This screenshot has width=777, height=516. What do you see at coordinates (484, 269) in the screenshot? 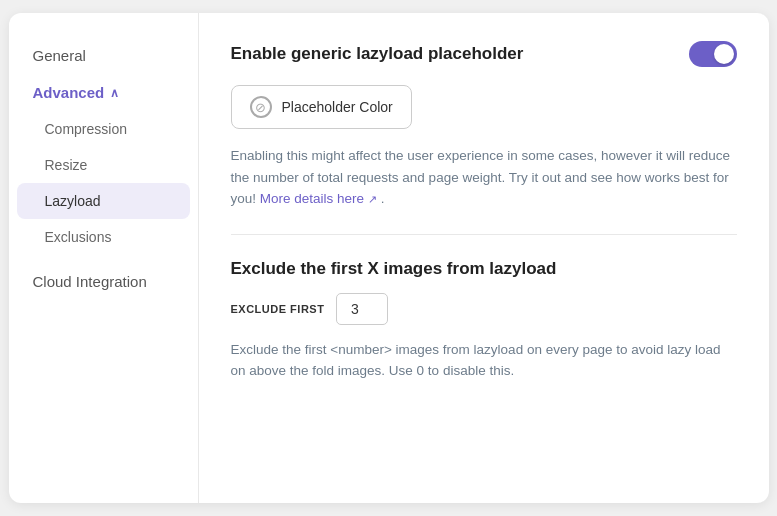
I see `section2-title: Exclude the first X images from lazyload` at bounding box center [484, 269].